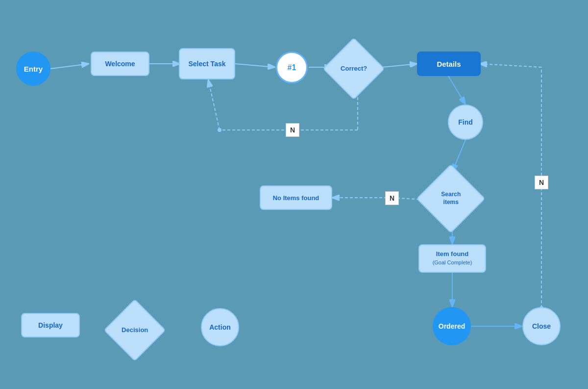 This screenshot has width=588, height=389. What do you see at coordinates (120, 64) in the screenshot?
I see `welcome-node: Welcome` at bounding box center [120, 64].